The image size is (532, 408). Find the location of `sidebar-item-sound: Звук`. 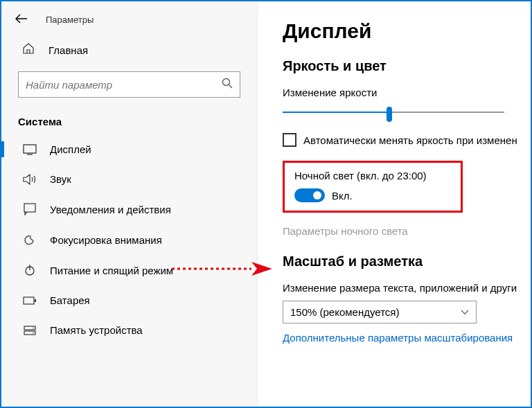

sidebar-item-sound: Звук is located at coordinates (129, 179).